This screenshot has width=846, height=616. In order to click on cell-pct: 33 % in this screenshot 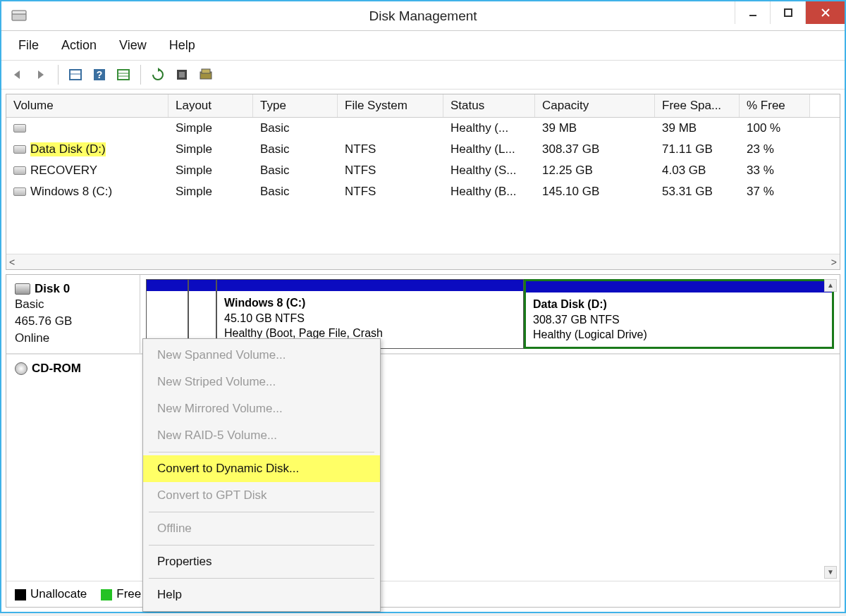, I will do `click(775, 171)`.